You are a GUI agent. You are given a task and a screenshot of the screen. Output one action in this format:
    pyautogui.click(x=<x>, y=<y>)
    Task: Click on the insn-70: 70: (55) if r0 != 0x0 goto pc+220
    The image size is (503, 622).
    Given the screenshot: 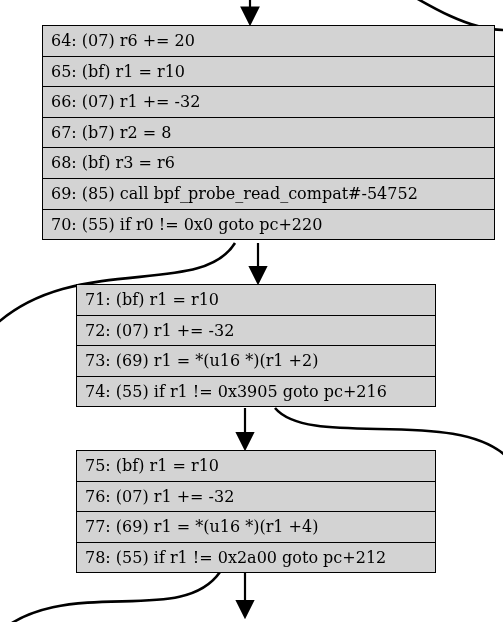 What is the action you would take?
    pyautogui.click(x=268, y=225)
    